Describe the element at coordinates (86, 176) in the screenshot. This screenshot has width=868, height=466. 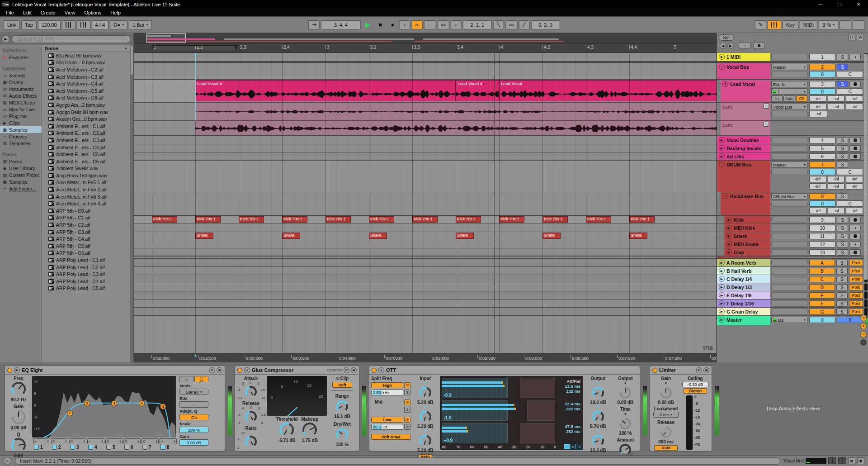
I see `list-item: Amp Bmin 150 bpm.wav` at that location.